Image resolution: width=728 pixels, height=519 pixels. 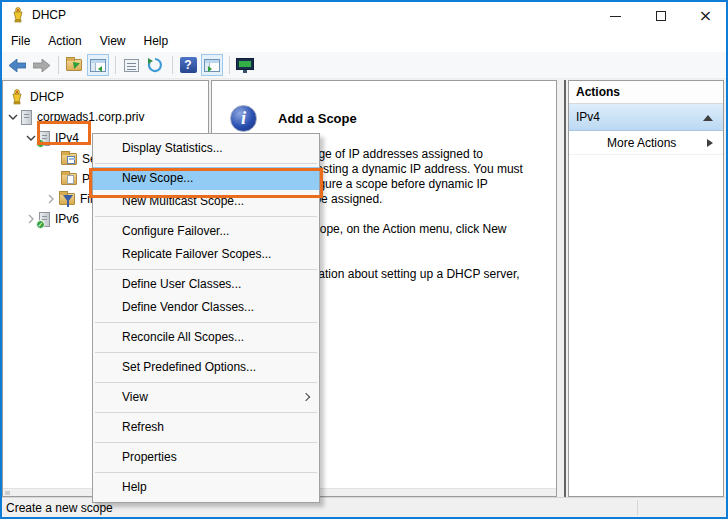 What do you see at coordinates (47, 97) in the screenshot?
I see `tree-node-label: DHCP` at bounding box center [47, 97].